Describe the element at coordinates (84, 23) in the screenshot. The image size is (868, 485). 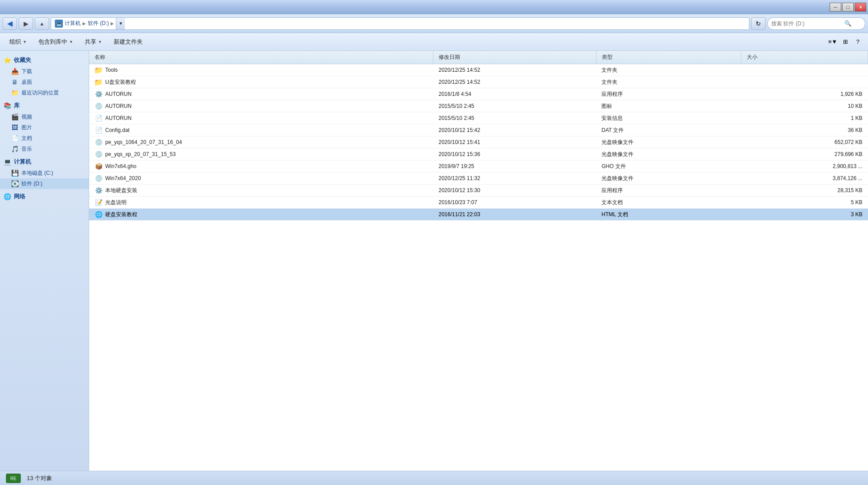
I see `breadcrumb-sep1: ▶` at that location.